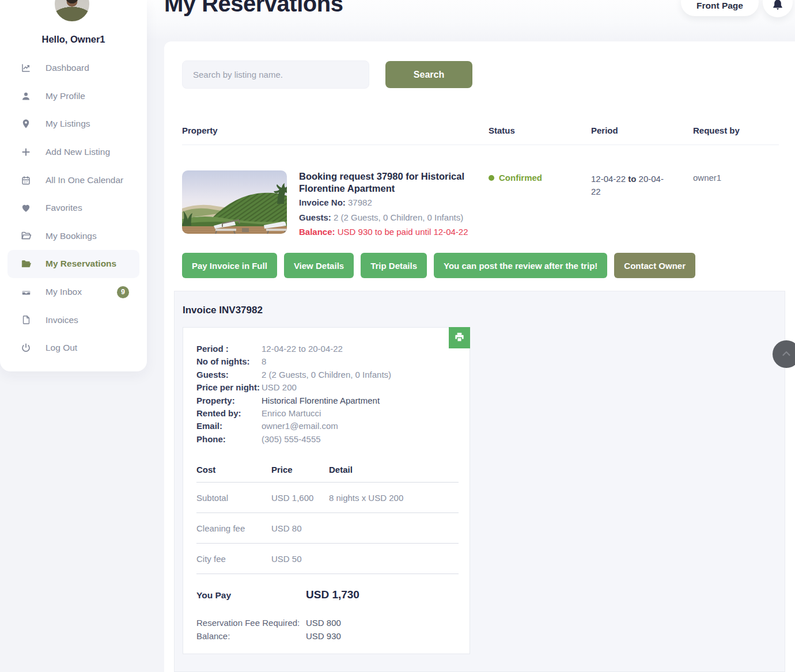 The image size is (795, 672). Describe the element at coordinates (429, 75) in the screenshot. I see `search-button: Search` at that location.